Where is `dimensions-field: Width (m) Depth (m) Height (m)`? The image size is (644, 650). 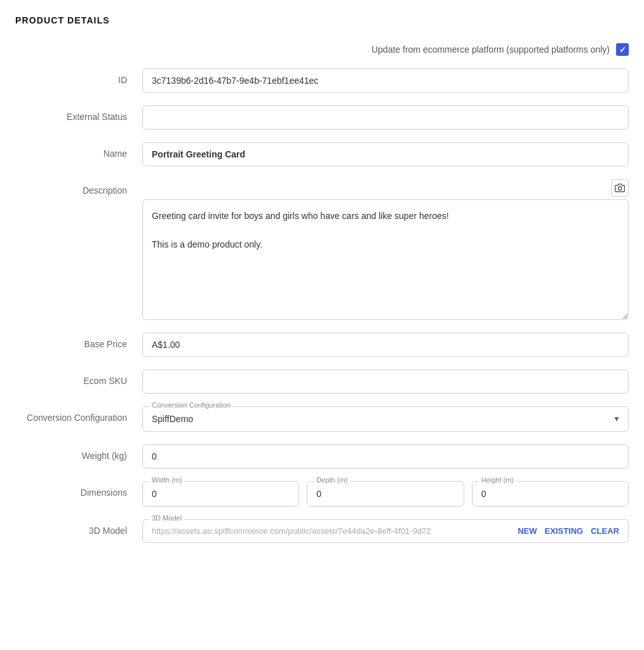 dimensions-field: Width (m) Depth (m) Height (m) is located at coordinates (386, 494).